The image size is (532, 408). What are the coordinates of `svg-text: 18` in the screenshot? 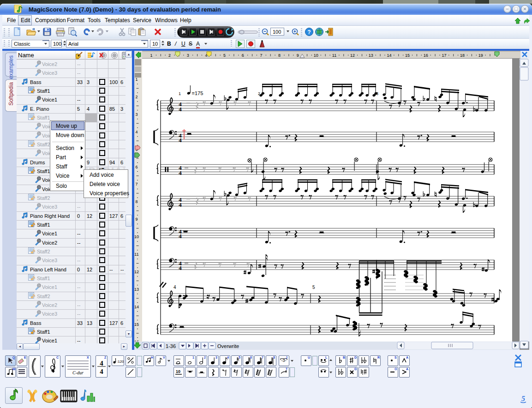 It's located at (462, 55).